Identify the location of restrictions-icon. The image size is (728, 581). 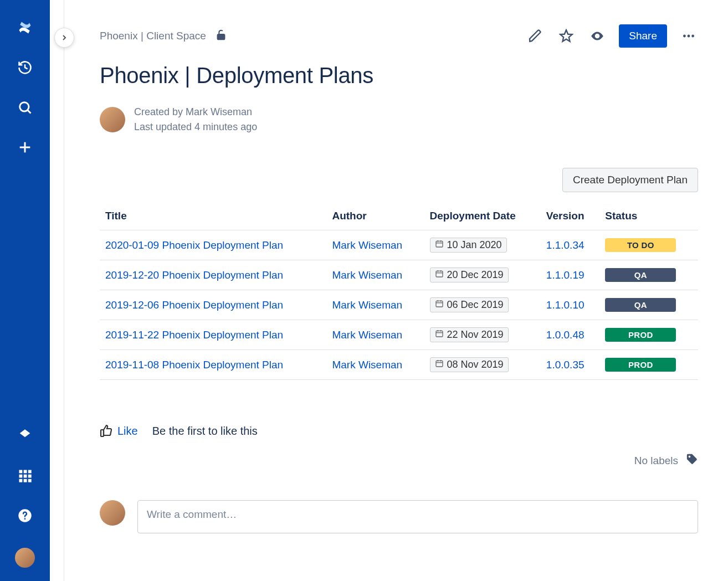
(221, 36).